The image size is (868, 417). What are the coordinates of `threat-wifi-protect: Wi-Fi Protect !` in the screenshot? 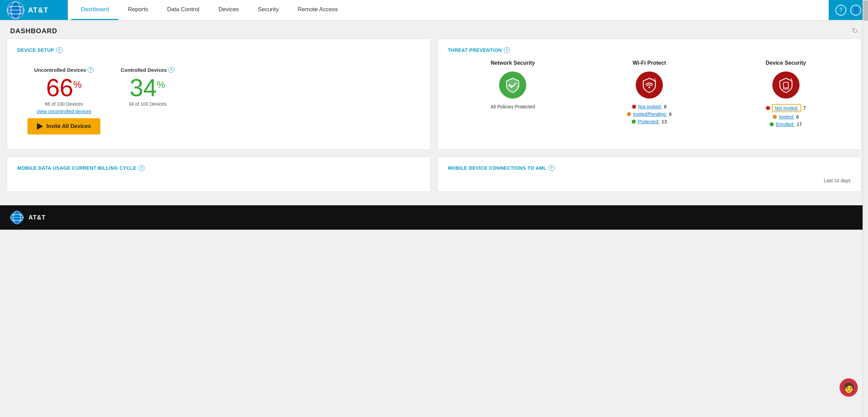 It's located at (650, 95).